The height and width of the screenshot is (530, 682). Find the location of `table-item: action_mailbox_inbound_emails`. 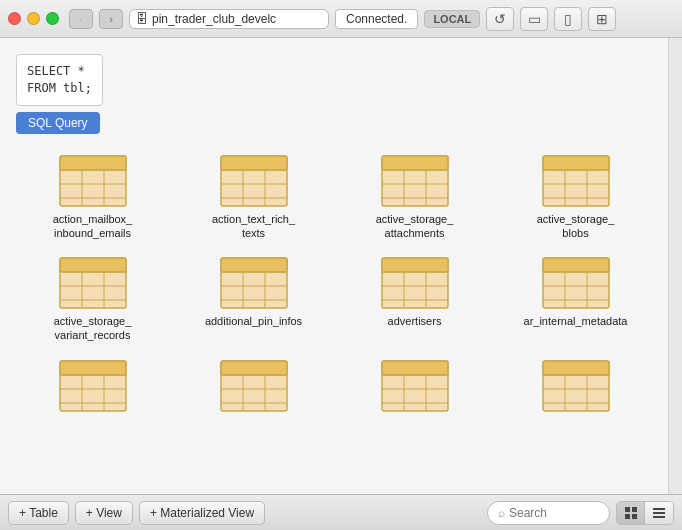

table-item: action_mailbox_inbound_emails is located at coordinates (92, 198).